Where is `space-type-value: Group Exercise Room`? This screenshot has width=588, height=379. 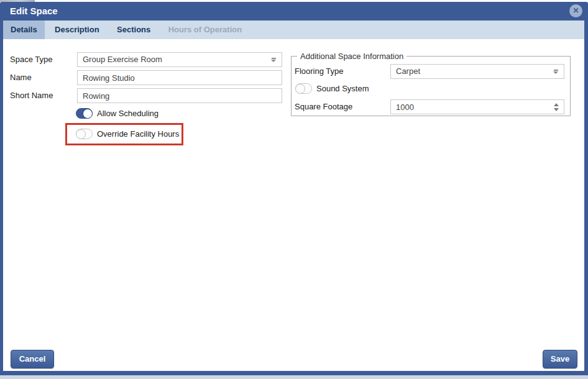 space-type-value: Group Exercise Room is located at coordinates (122, 60).